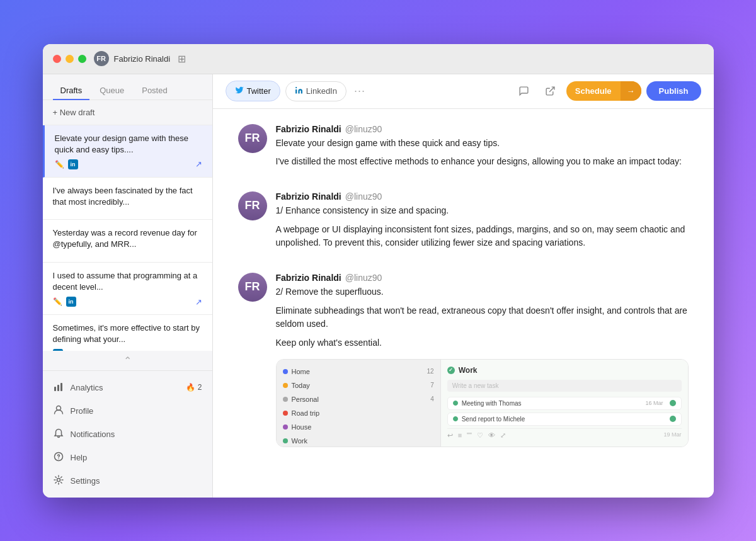  What do you see at coordinates (451, 370) in the screenshot?
I see `check-icon: ✓` at bounding box center [451, 370].